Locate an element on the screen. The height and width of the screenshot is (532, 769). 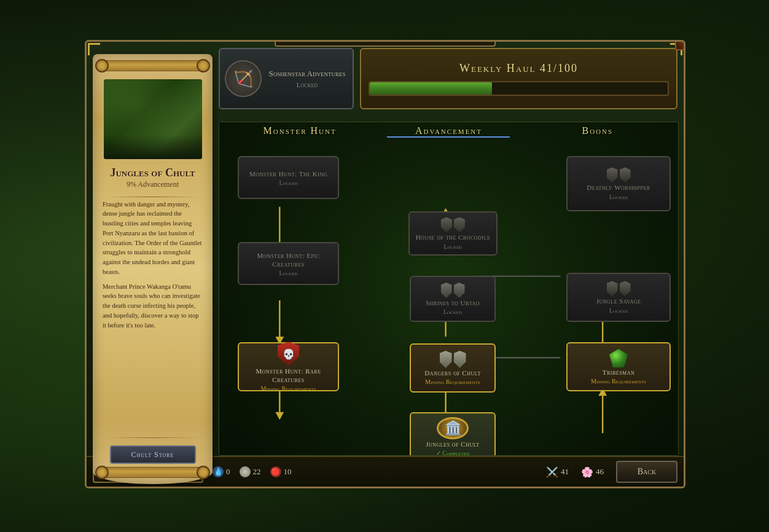
monster-hunt-epic-status: Locked is located at coordinates (288, 273).